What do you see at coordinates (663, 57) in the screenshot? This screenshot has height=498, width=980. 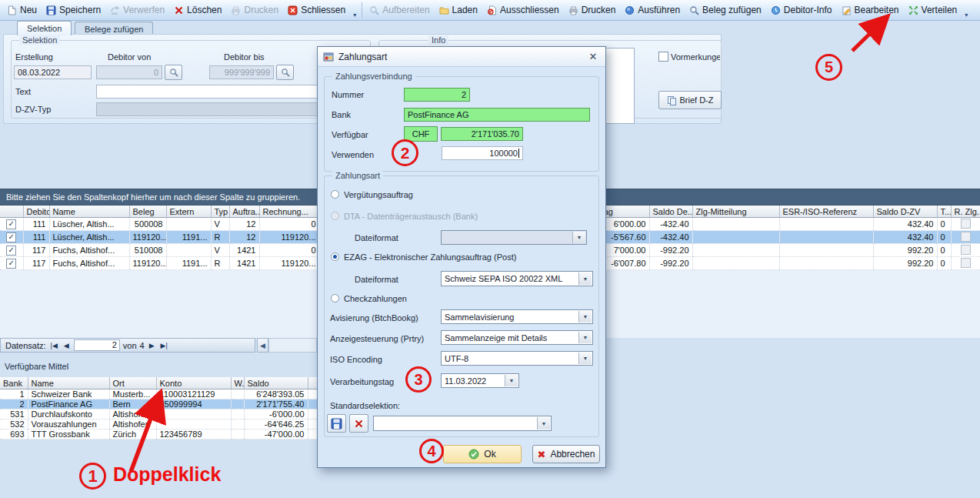 I see `vormerkungen-checkbox` at bounding box center [663, 57].